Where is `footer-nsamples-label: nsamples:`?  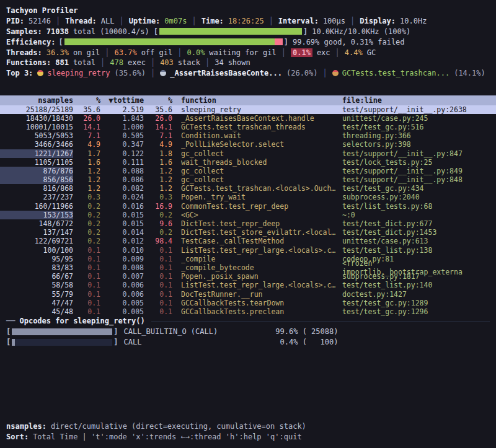
footer-nsamples-label: nsamples: is located at coordinates (26, 426).